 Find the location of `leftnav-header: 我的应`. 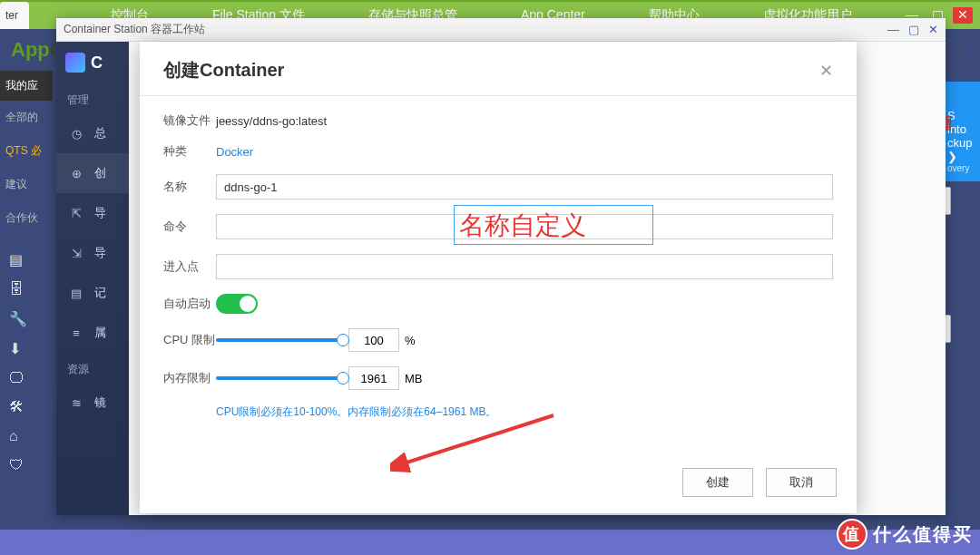

leftnav-header: 我的应 is located at coordinates (26, 85).